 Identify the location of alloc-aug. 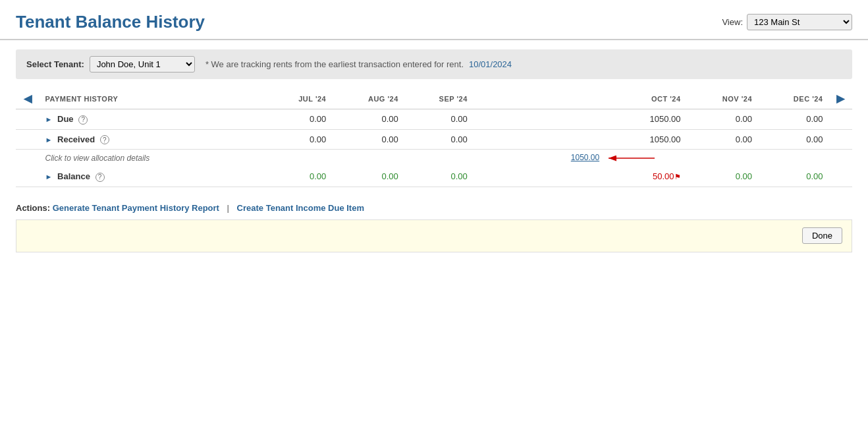
(367, 158).